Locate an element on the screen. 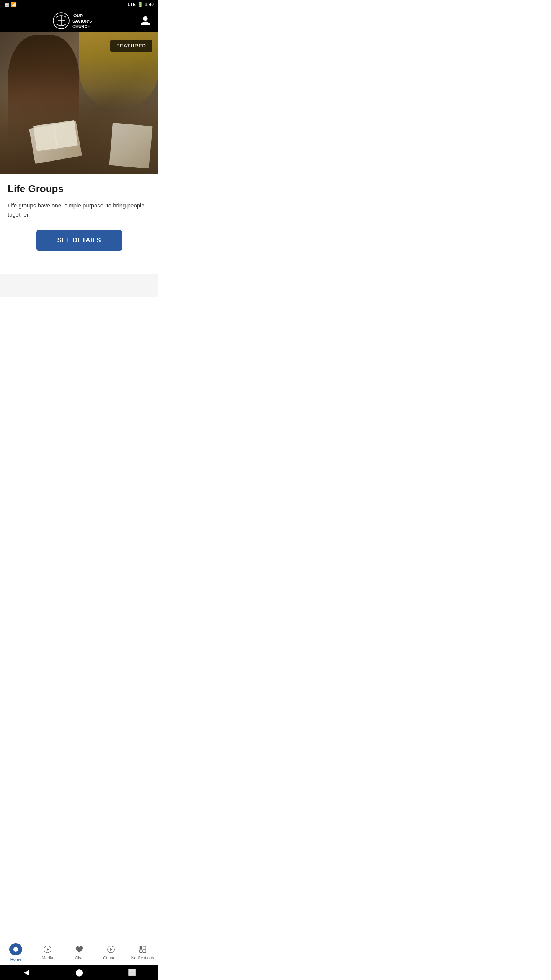  status-left: ▦ 📶 is located at coordinates (11, 5).